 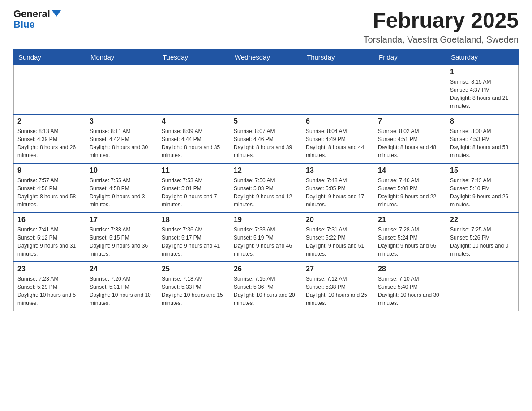 What do you see at coordinates (338, 220) in the screenshot?
I see `day-number: 20` at bounding box center [338, 220].